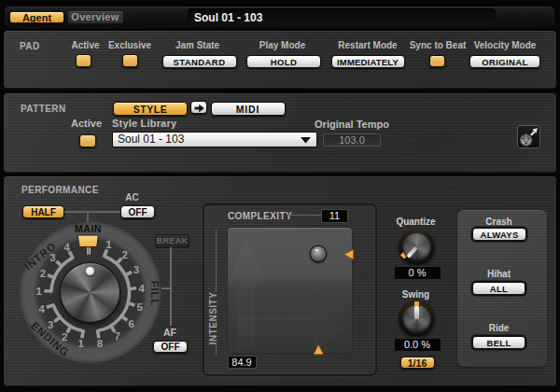 This screenshot has width=560, height=392. Describe the element at coordinates (155, 293) in the screenshot. I see `svg-text: FILL` at that location.